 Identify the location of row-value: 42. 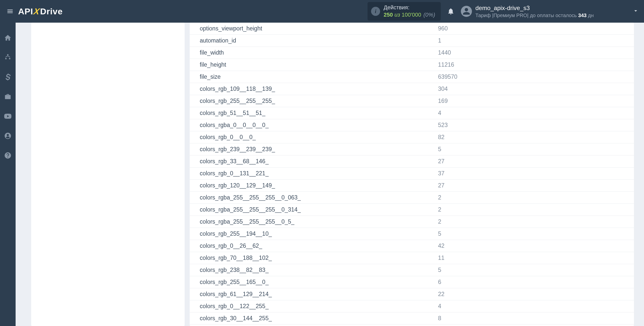
(534, 246).